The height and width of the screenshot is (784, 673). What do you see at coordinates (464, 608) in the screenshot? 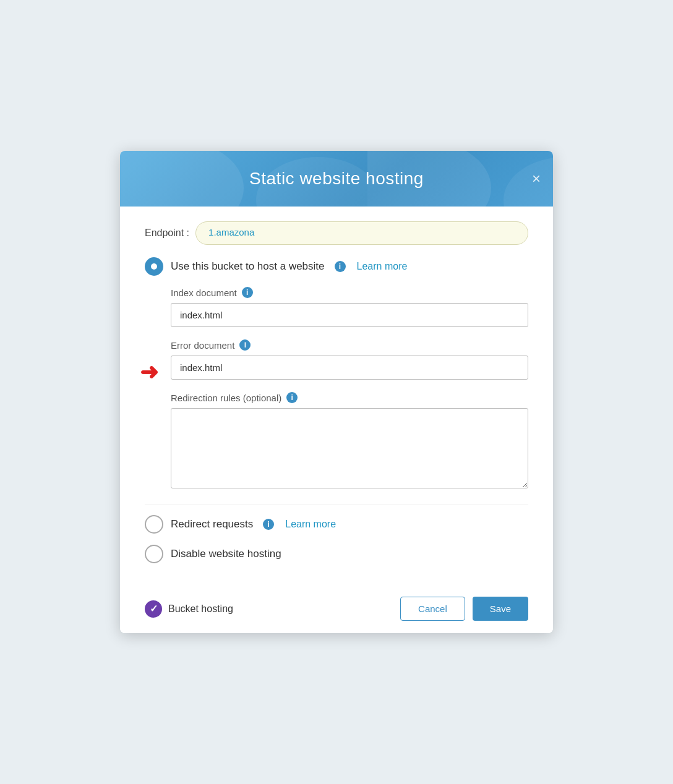
I see `footer-buttons: Cancel Save` at bounding box center [464, 608].